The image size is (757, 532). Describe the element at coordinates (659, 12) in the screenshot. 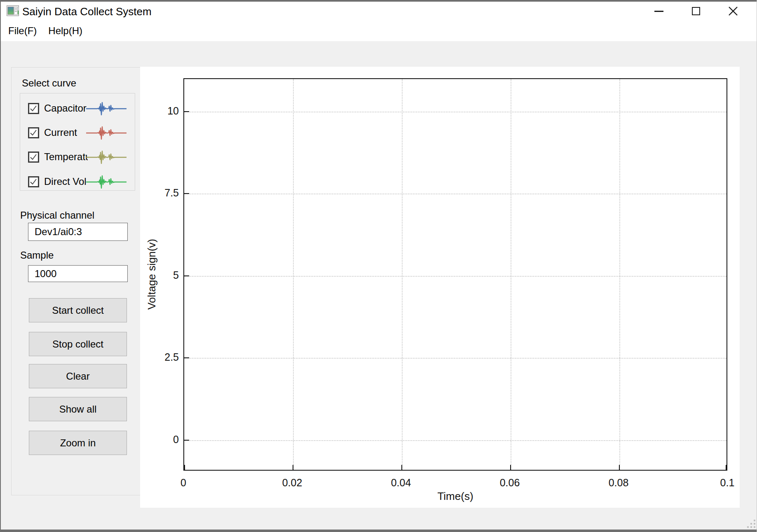

I see `minimize-icon` at that location.